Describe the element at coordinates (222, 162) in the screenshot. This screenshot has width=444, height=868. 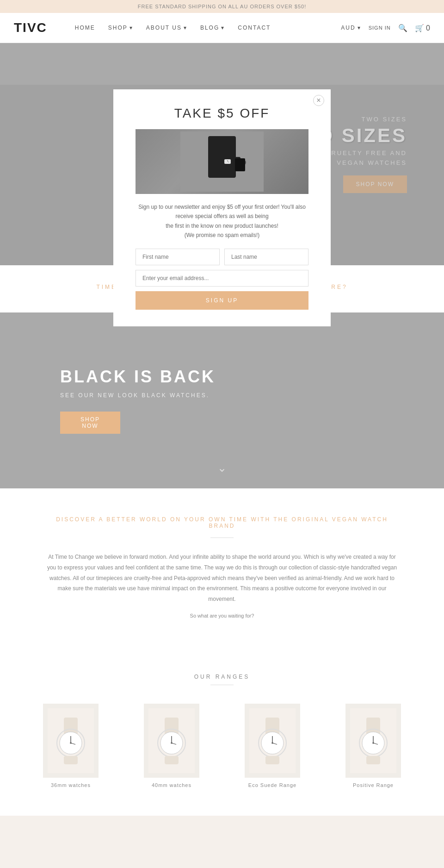
I see `modal-image-inner` at that location.